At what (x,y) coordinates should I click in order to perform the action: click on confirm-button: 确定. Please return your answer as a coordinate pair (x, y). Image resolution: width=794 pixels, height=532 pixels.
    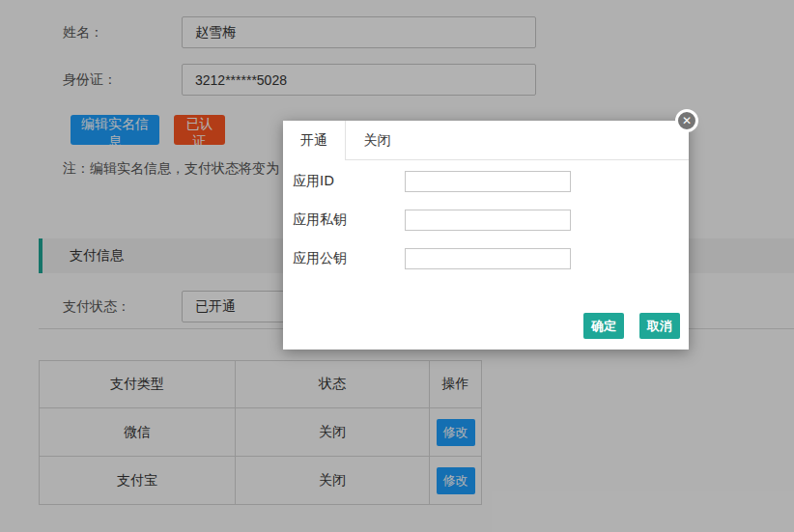
    Looking at the image, I should click on (604, 326).